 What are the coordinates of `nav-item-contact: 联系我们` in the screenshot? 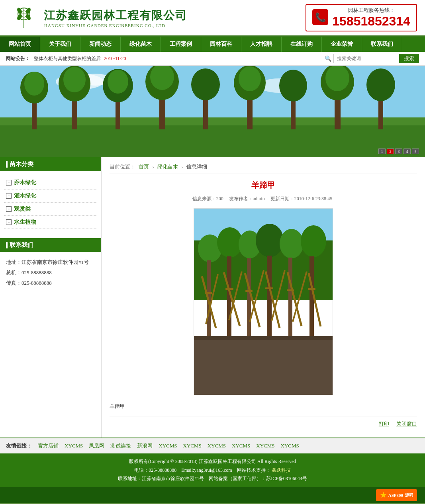 It's located at (382, 44).